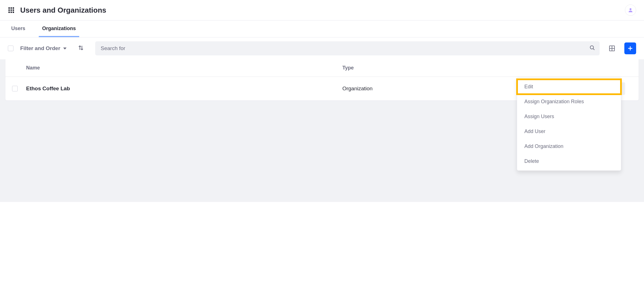  What do you see at coordinates (11, 48) in the screenshot?
I see `select-all-checkbox` at bounding box center [11, 48].